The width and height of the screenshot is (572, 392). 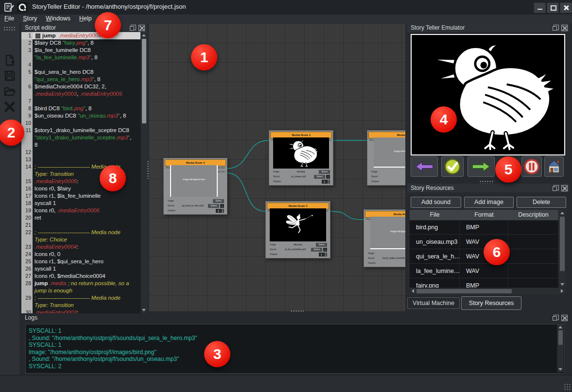 I want to click on log-line: SYSCALL: 1, so click(x=295, y=345).